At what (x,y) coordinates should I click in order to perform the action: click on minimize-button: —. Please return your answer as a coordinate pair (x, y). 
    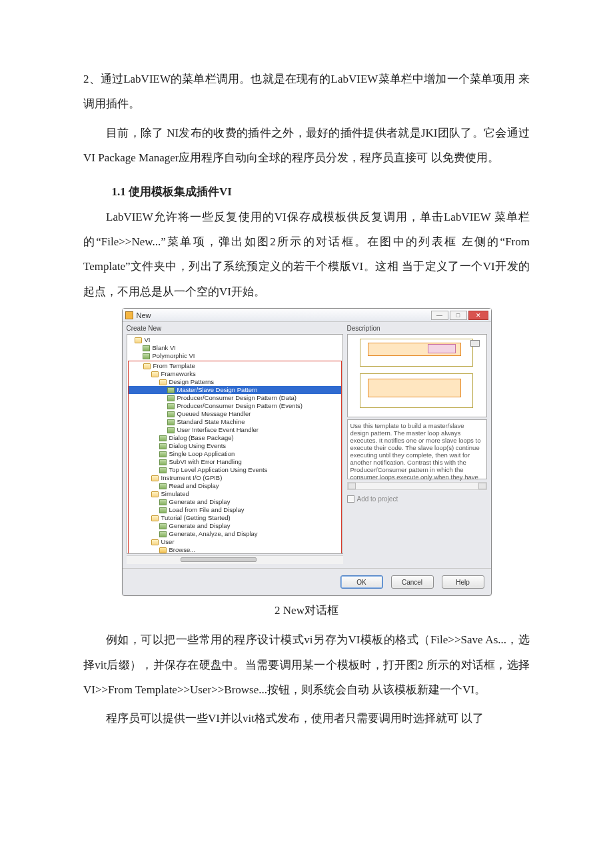
    Looking at the image, I should click on (440, 315).